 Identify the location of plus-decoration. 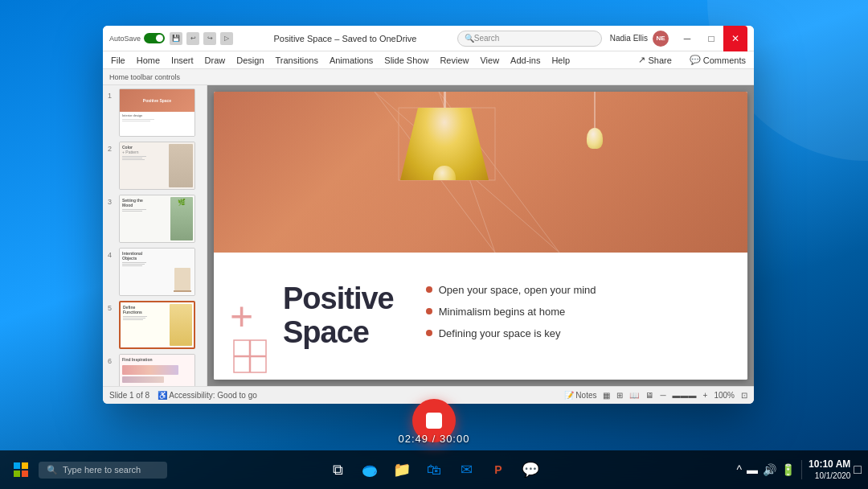
(250, 316).